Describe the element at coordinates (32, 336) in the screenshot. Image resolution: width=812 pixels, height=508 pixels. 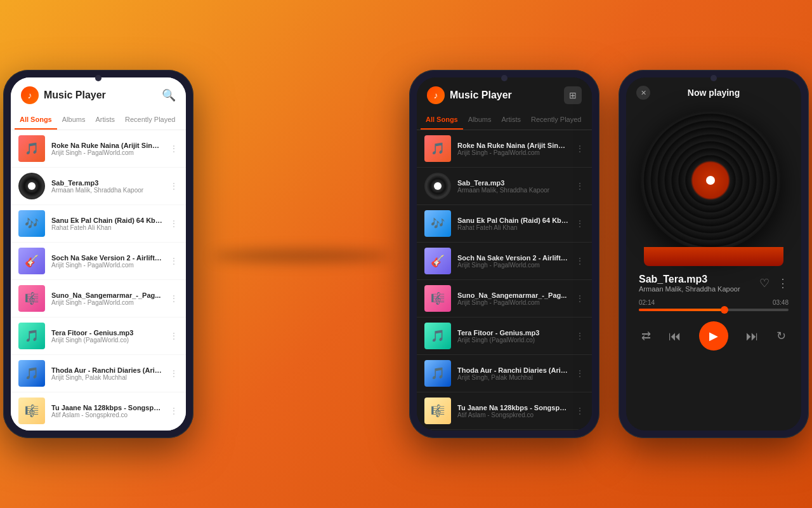
I see `song-thumb-6: 🎵` at that location.